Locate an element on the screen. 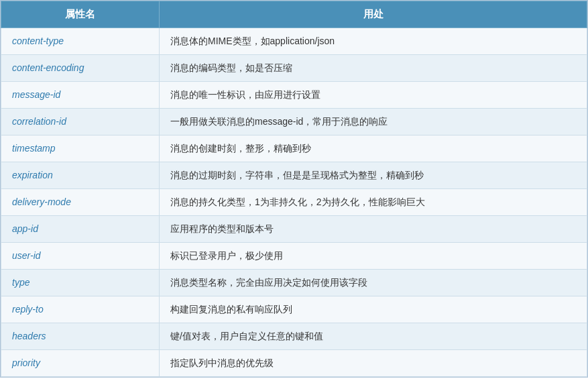 The image size is (588, 389). property-name: type is located at coordinates (80, 283).